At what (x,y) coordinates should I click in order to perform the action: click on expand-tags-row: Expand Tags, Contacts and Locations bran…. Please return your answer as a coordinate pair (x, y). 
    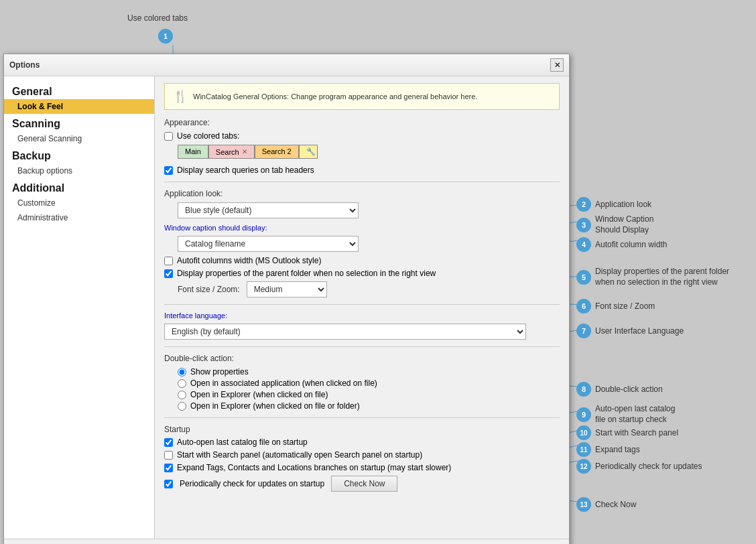
    Looking at the image, I should click on (362, 468).